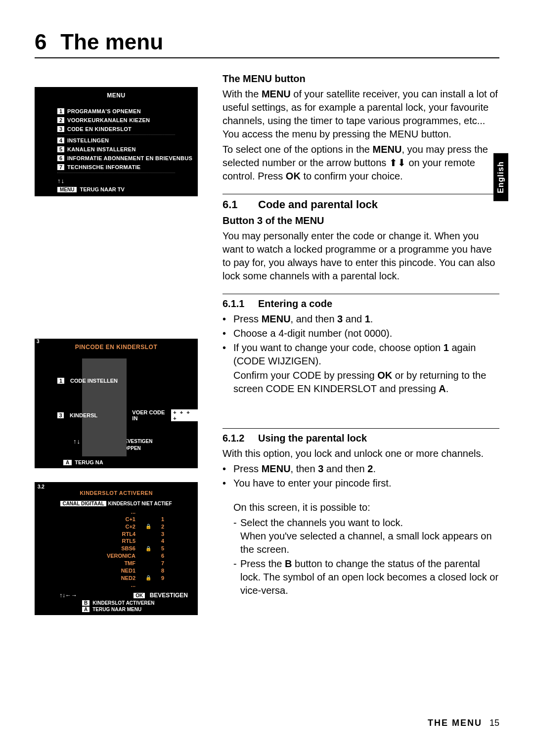  I want to click on b-text: KINDERSLOT ACTIVEREN, so click(124, 603).